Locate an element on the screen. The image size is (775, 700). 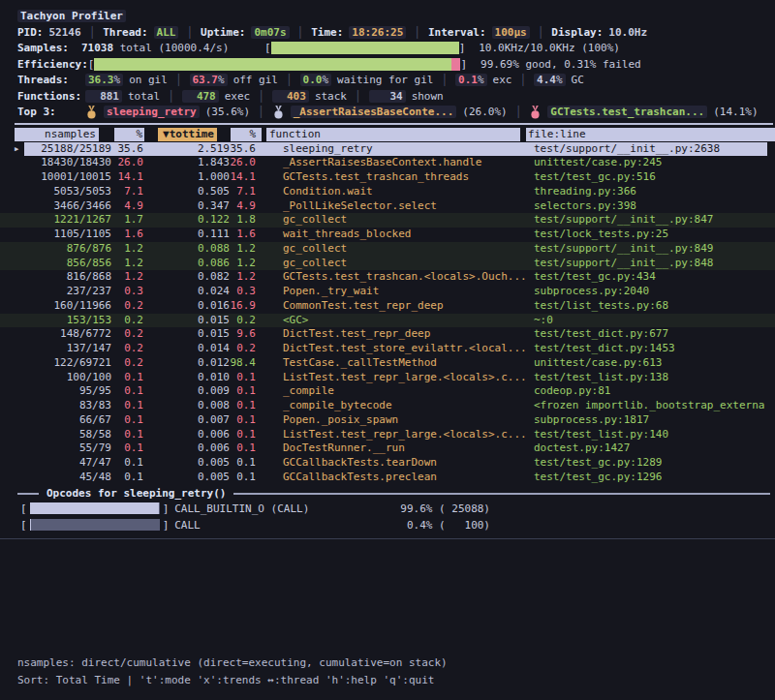
thread-stat-text: off gil is located at coordinates (256, 79).